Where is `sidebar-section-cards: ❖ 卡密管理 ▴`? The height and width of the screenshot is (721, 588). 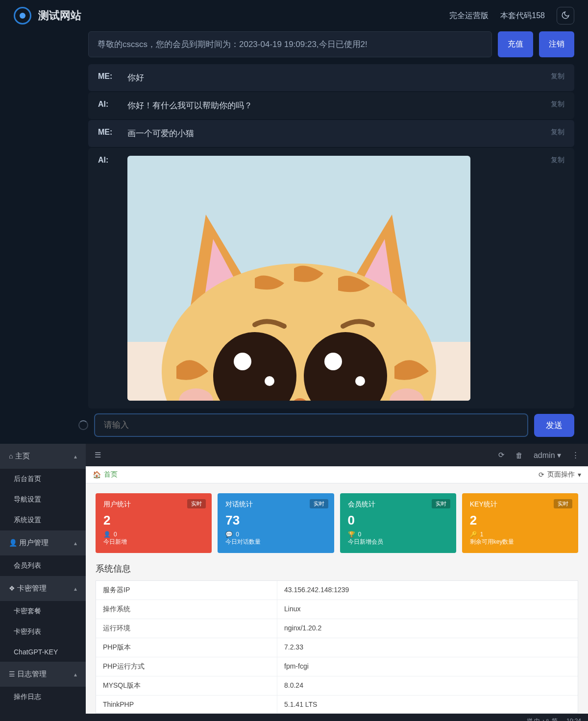
sidebar-section-cards: ❖ 卡密管理 ▴ is located at coordinates (43, 589).